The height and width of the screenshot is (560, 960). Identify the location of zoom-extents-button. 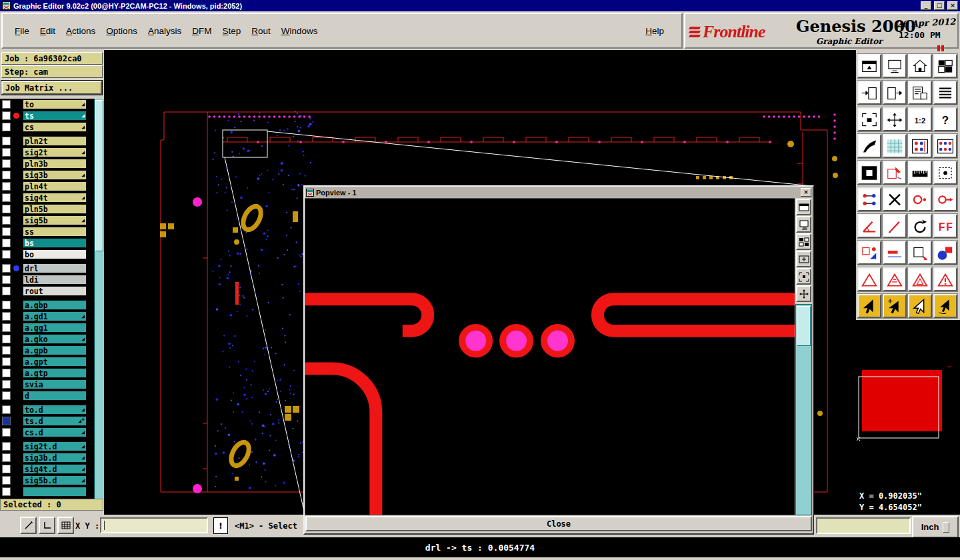
(869, 119).